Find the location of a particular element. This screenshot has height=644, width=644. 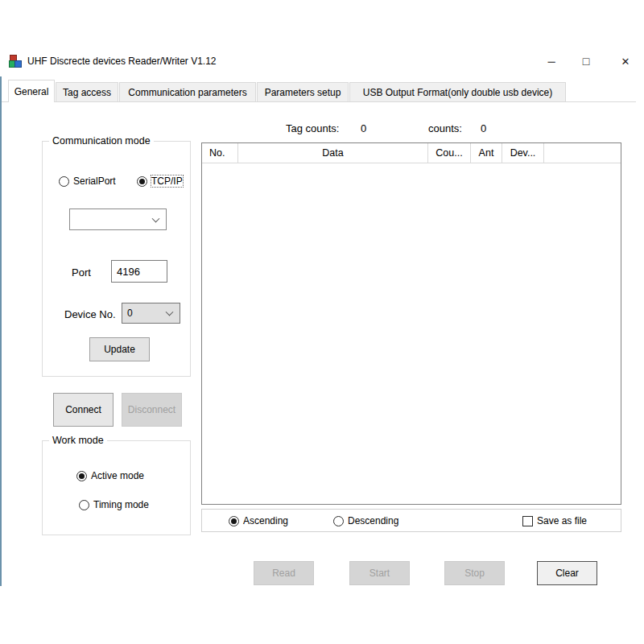

table-header-row: No. Data Cou... Ant Dev... is located at coordinates (411, 153).